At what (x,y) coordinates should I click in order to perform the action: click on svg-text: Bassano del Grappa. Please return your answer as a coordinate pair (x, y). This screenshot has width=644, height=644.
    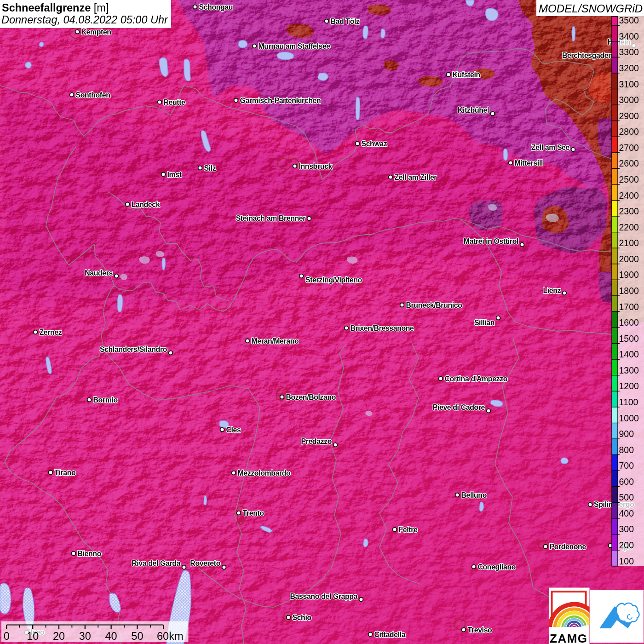
    Looking at the image, I should click on (324, 596).